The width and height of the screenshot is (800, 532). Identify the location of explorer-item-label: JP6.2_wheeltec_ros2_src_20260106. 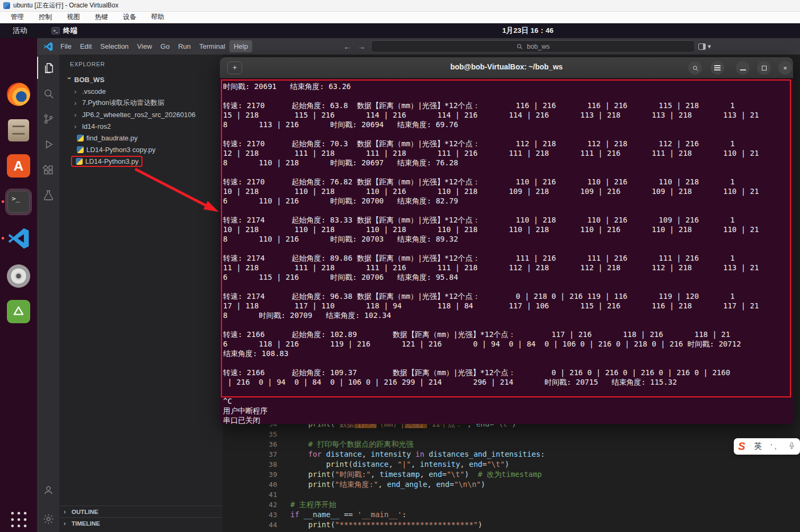
(139, 114).